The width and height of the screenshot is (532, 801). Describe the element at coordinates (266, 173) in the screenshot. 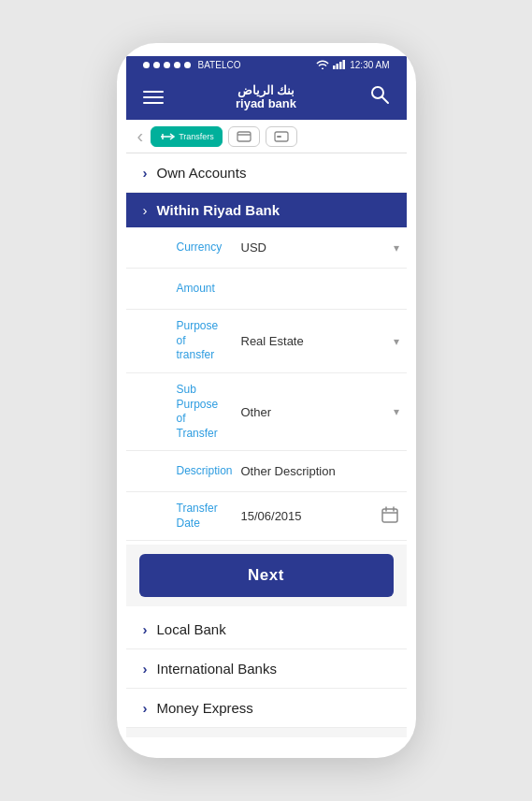

I see `section-own-accounts: › Own Accounts` at that location.